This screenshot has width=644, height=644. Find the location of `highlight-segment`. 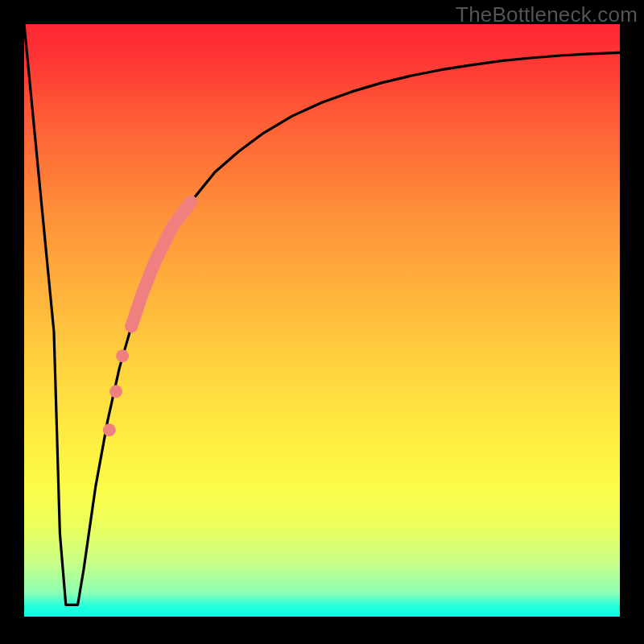

highlight-segment is located at coordinates (161, 264).